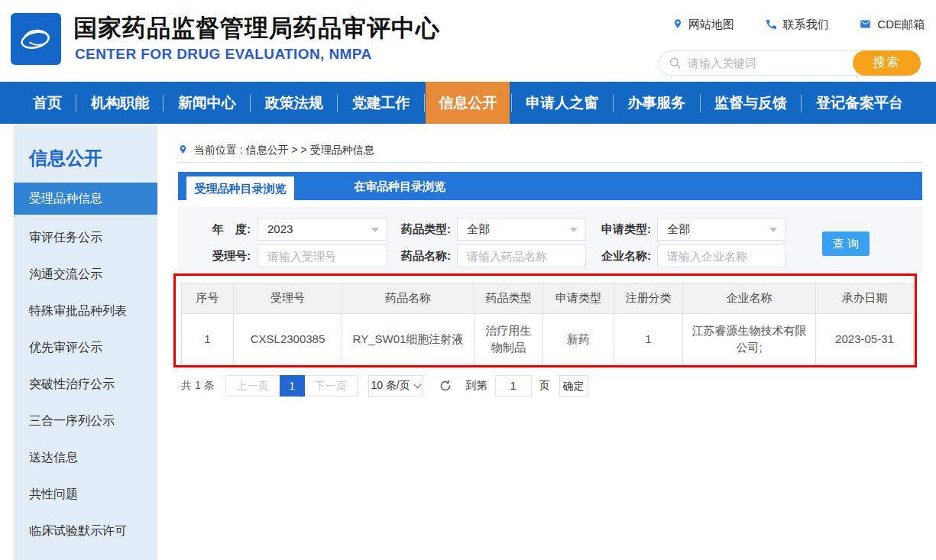 This screenshot has width=936, height=560. What do you see at coordinates (548, 299) in the screenshot?
I see `table-header-row: 序号 受理号 药品名称 药品类型 申请类型 注册分类 企业名称 承办日期` at bounding box center [548, 299].